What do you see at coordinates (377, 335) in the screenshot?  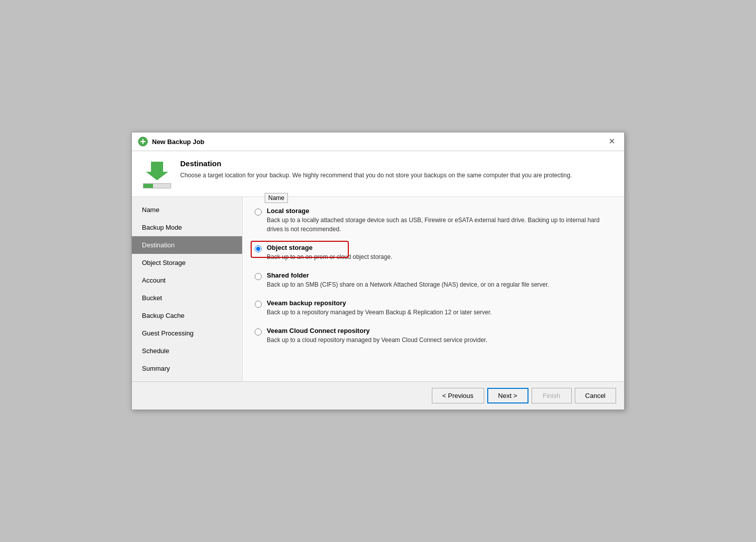 I see `veeam-cloud-content: Veeam Cloud Connect repository Back up t…` at bounding box center [377, 335].